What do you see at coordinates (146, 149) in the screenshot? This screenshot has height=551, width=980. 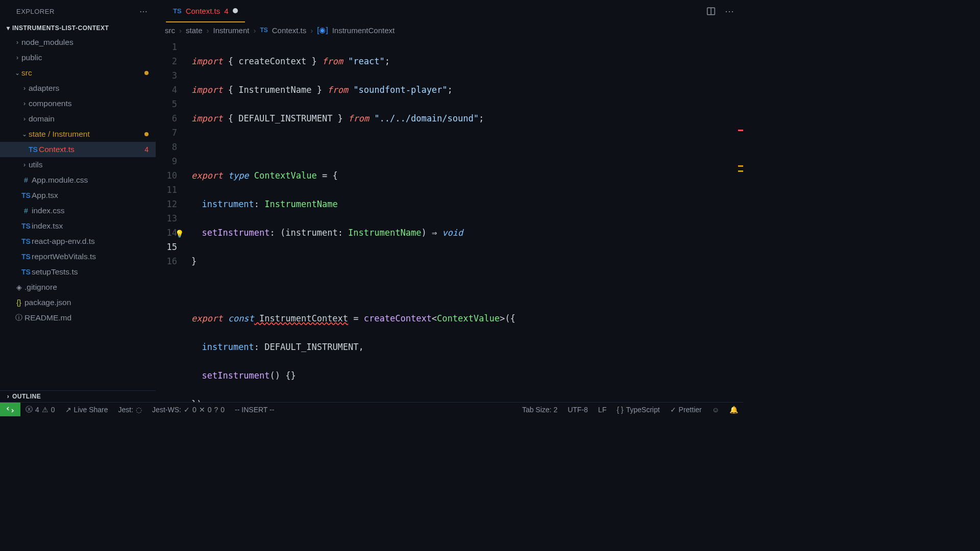 I see `error-count-badge: 4` at bounding box center [146, 149].